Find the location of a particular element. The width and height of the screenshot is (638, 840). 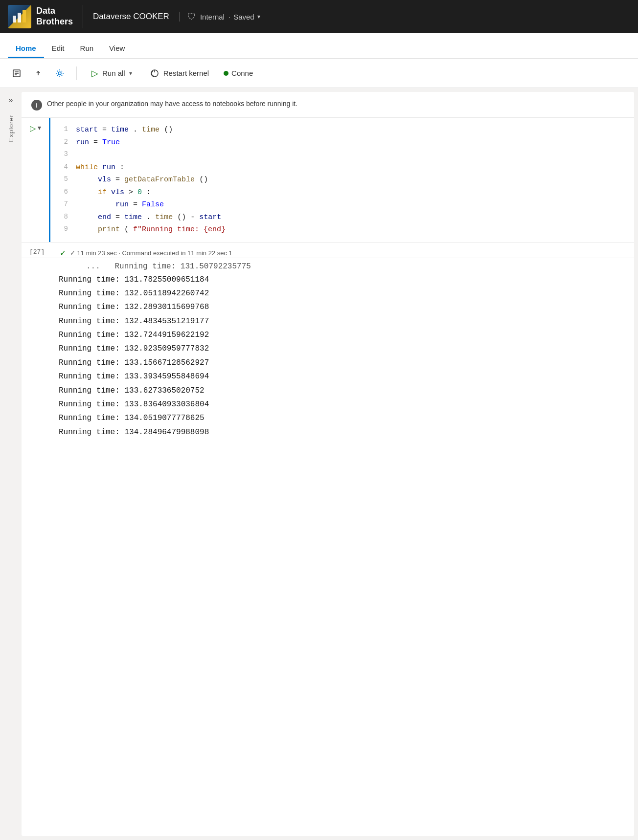

badge-area: 🛡 Internal is located at coordinates (206, 17).